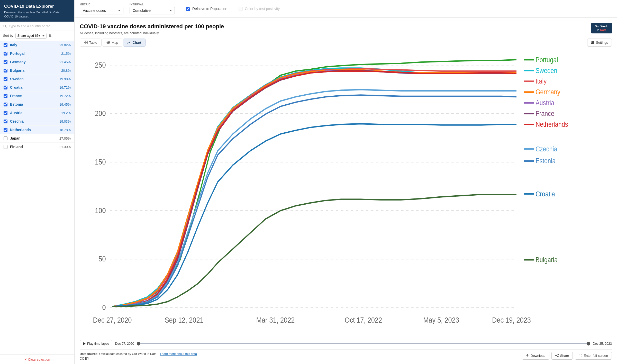  What do you see at coordinates (89, 354) in the screenshot?
I see `source-label: Data source:` at bounding box center [89, 354].